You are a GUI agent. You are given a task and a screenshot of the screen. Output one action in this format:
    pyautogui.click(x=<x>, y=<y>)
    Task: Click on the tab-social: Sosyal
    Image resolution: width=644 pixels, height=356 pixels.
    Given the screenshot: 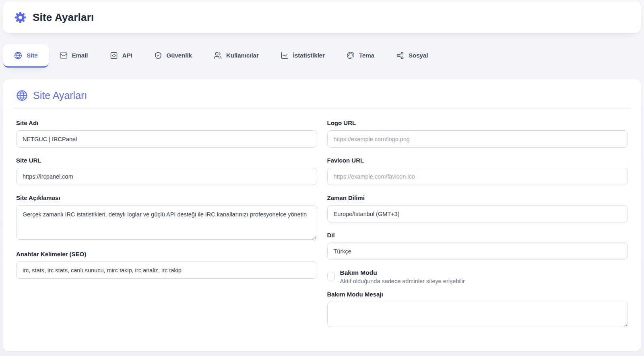 What is the action you would take?
    pyautogui.click(x=412, y=56)
    